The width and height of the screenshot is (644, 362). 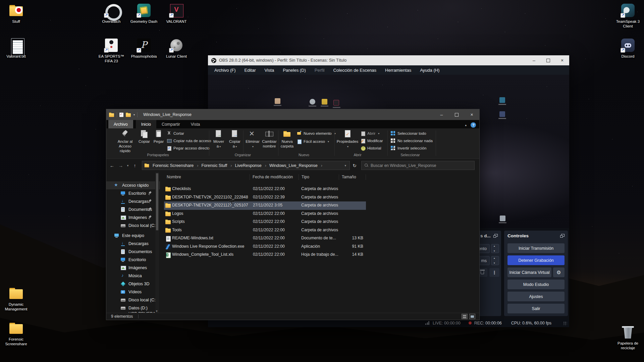 What do you see at coordinates (628, 20) in the screenshot?
I see `desktop-icon: TeamSpeak 3 Client` at bounding box center [628, 20].